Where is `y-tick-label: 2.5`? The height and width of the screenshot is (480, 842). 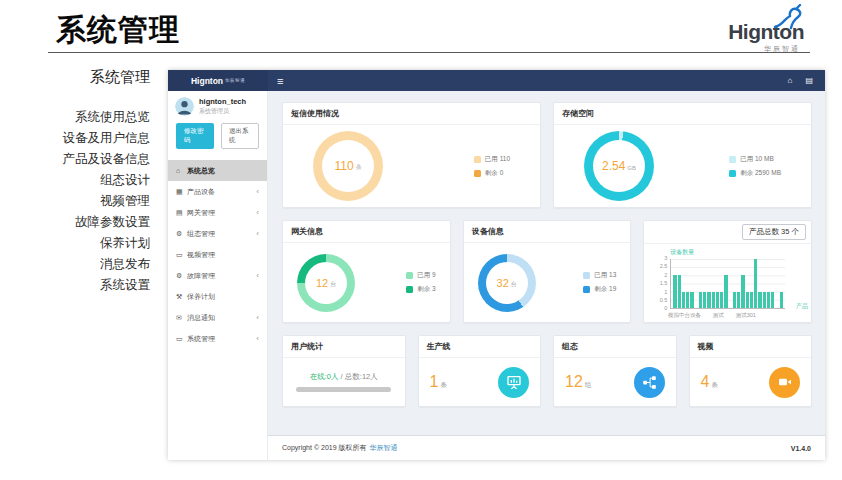 y-tick-label: 2.5 is located at coordinates (657, 267).